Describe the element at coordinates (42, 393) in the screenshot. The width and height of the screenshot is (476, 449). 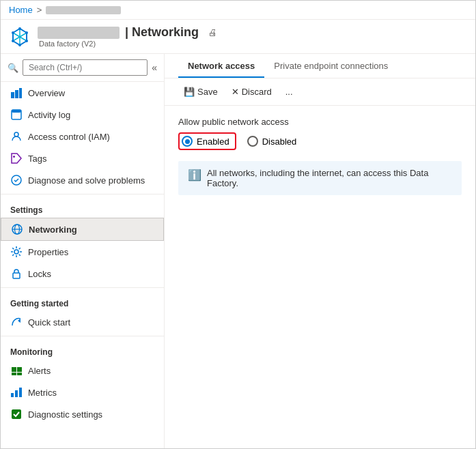
I see `metrics-label: Metrics` at that location.